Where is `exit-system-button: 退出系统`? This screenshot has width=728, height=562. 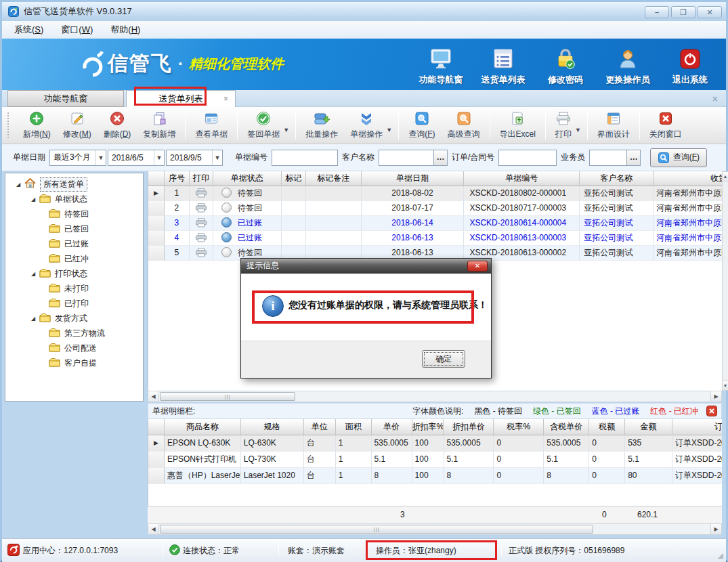 exit-system-button: 退出系统 is located at coordinates (690, 65).